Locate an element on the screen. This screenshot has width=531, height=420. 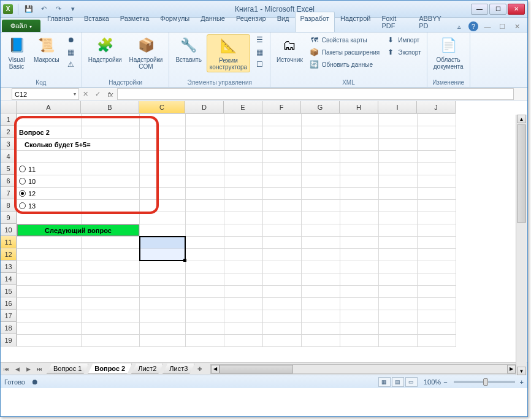
zoom-level: 100% is located at coordinates (432, 382).